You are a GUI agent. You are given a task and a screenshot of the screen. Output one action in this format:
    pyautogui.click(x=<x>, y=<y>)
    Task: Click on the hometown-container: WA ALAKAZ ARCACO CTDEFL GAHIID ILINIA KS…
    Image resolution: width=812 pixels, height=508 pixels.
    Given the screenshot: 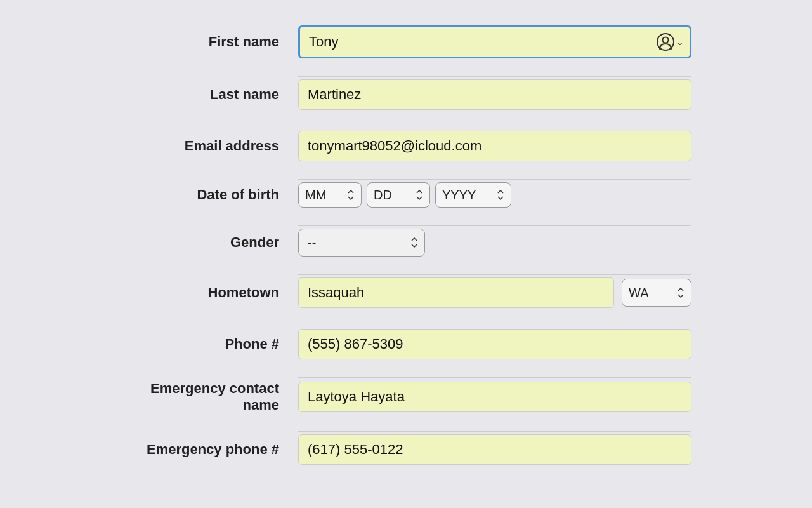 What is the action you would take?
    pyautogui.click(x=495, y=293)
    